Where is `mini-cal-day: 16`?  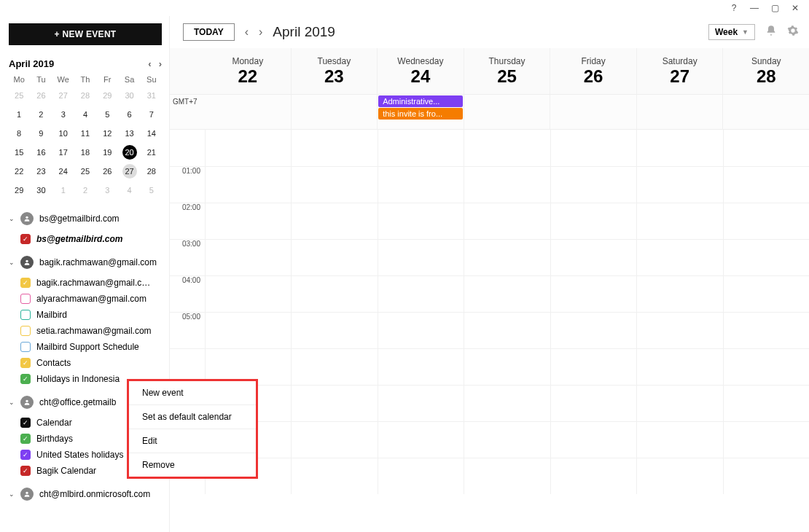 mini-cal-day: 16 is located at coordinates (41, 152).